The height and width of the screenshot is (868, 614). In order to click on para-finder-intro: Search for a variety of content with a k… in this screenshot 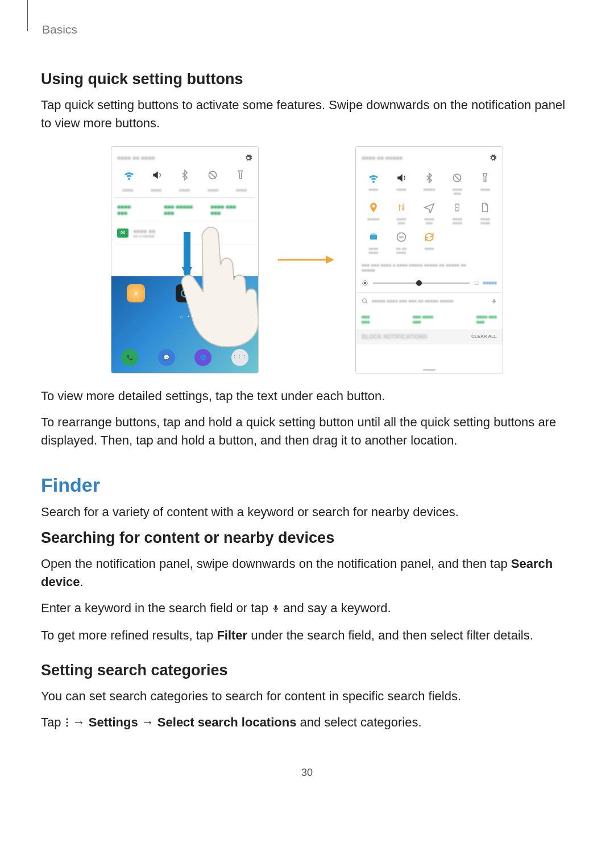, I will do `click(307, 512)`.